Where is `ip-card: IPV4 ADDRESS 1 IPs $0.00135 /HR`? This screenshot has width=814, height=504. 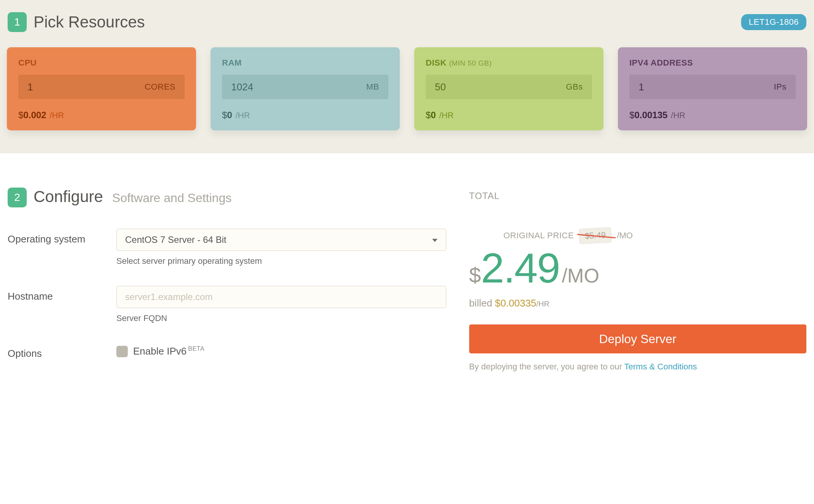
ip-card: IPV4 ADDRESS 1 IPs $0.00135 /HR is located at coordinates (713, 89).